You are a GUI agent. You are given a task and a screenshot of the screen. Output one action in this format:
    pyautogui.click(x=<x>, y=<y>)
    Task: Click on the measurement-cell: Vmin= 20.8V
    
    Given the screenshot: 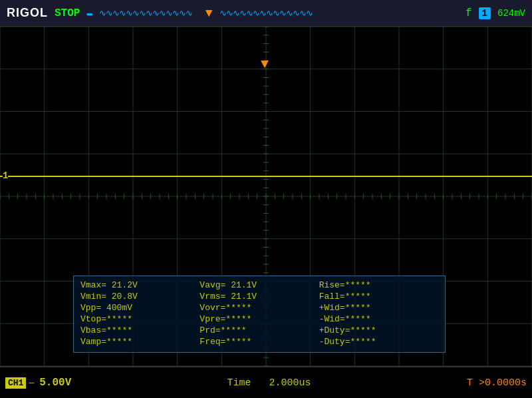 What is the action you would take?
    pyautogui.click(x=140, y=297)
    